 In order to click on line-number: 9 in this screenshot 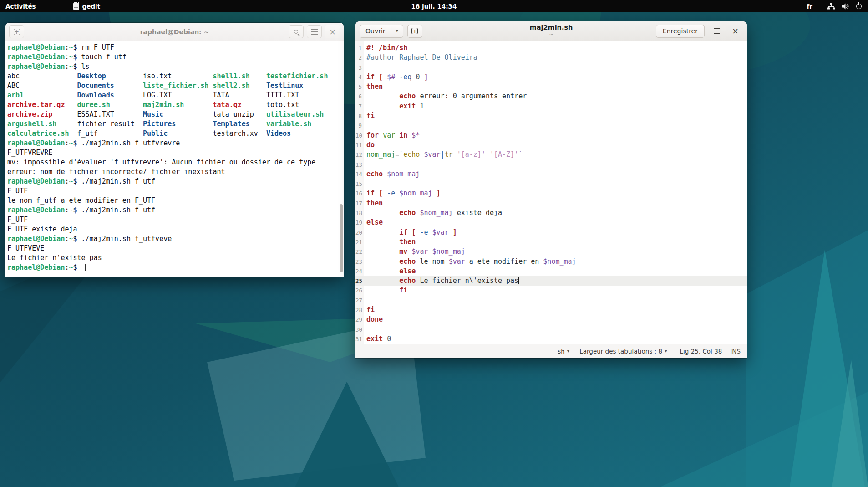, I will do `click(360, 126)`.